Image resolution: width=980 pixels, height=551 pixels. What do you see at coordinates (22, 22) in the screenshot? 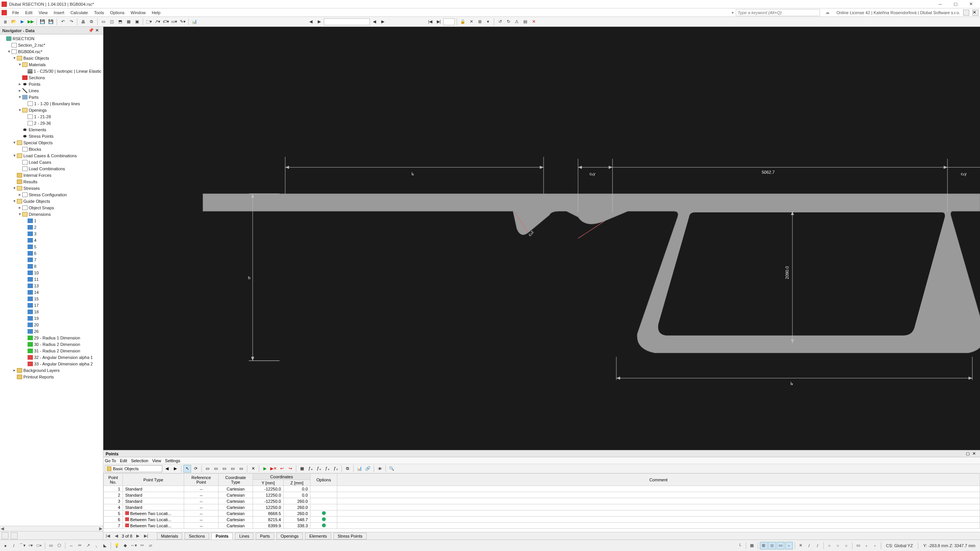
I see `run-button: ▶` at bounding box center [22, 22].